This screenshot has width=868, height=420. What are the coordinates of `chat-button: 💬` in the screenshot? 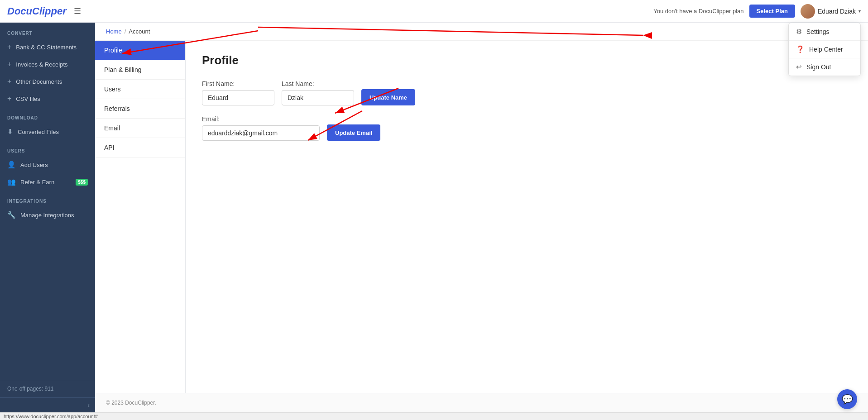 It's located at (847, 399).